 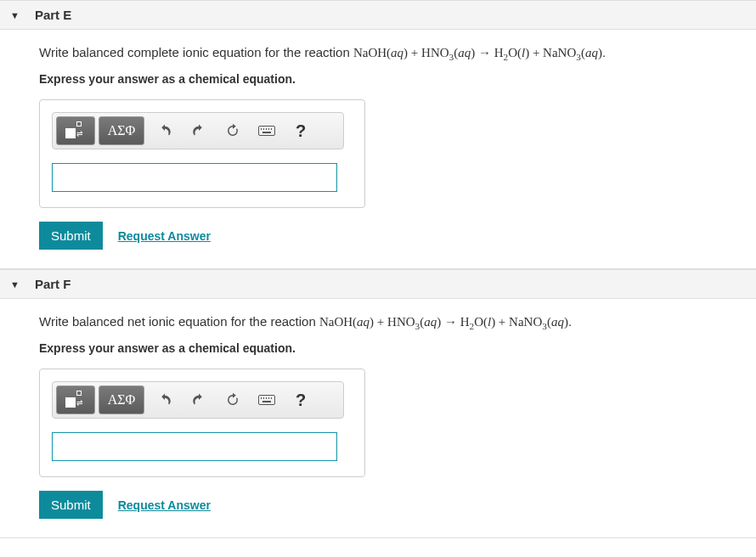 What do you see at coordinates (378, 15) in the screenshot?
I see `part-e-header: ▼ Part E` at bounding box center [378, 15].